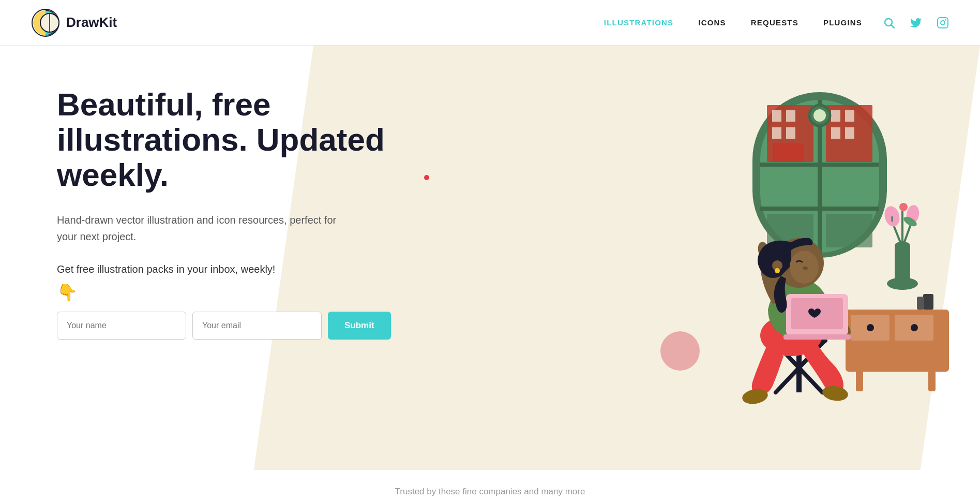 The width and height of the screenshot is (980, 499). What do you see at coordinates (490, 492) in the screenshot?
I see `trusted-text: Trusted by these fine companies and many…` at bounding box center [490, 492].